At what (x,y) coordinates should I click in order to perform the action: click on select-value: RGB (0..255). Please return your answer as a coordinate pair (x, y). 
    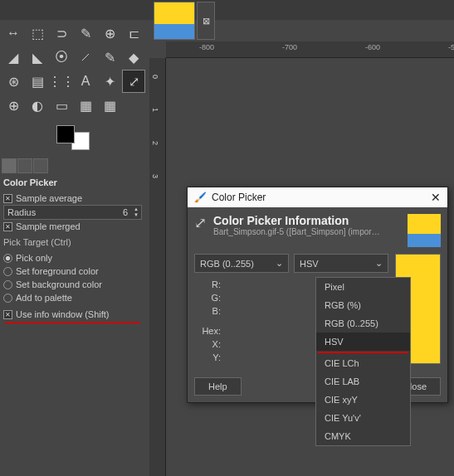
    Looking at the image, I should click on (227, 264).